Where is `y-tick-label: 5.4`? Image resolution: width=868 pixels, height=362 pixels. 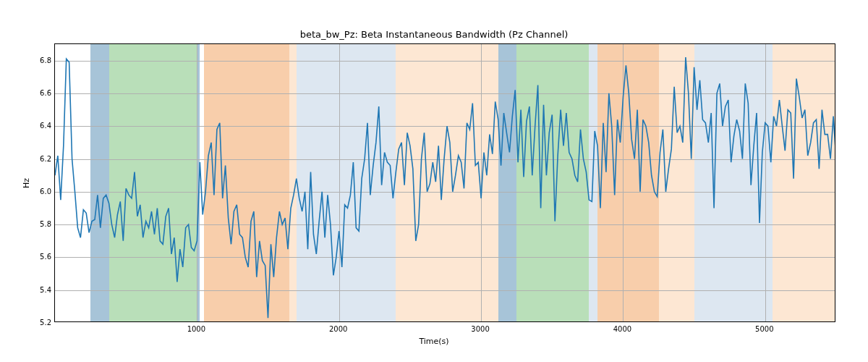
y-tick-label: 5.4 is located at coordinates (42, 290).